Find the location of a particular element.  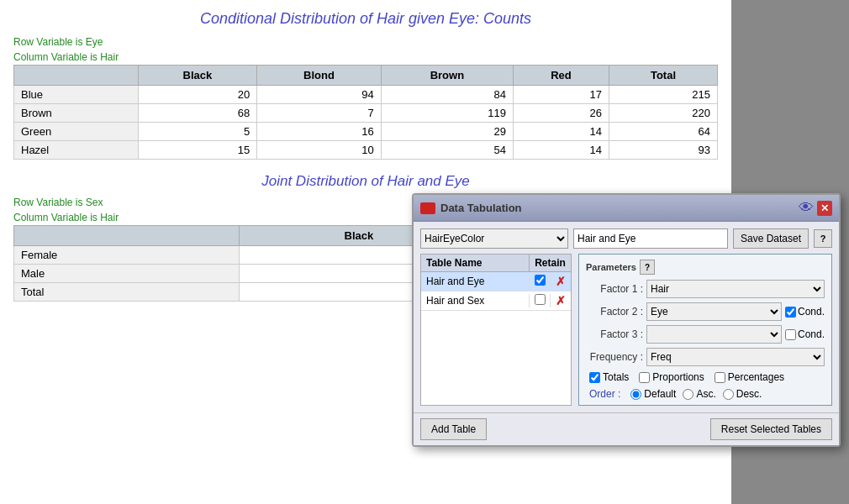

factor3-cond: Cond. is located at coordinates (805, 334).